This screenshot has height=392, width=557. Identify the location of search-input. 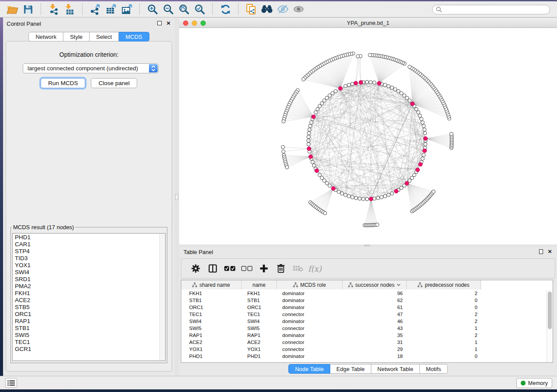
(495, 10).